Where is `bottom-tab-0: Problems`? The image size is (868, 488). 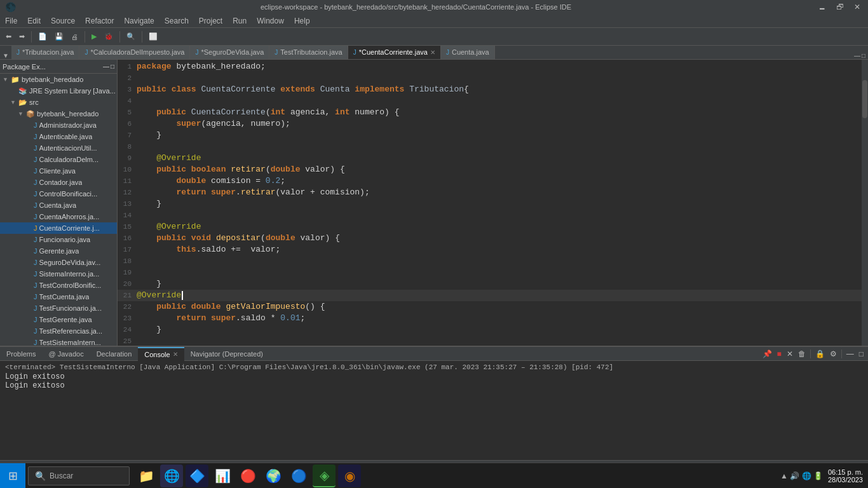 bottom-tab-0: Problems is located at coordinates (21, 354).